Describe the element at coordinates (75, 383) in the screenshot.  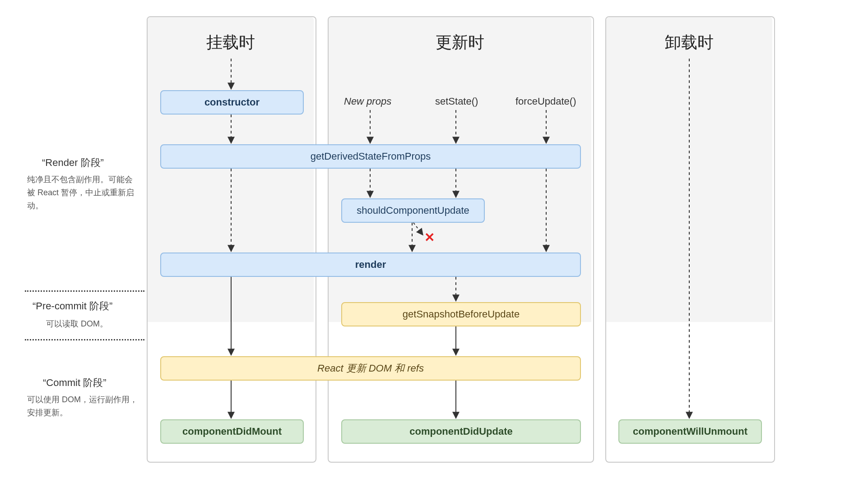
I see `phase-commit-heading: “Commit 阶段”` at that location.